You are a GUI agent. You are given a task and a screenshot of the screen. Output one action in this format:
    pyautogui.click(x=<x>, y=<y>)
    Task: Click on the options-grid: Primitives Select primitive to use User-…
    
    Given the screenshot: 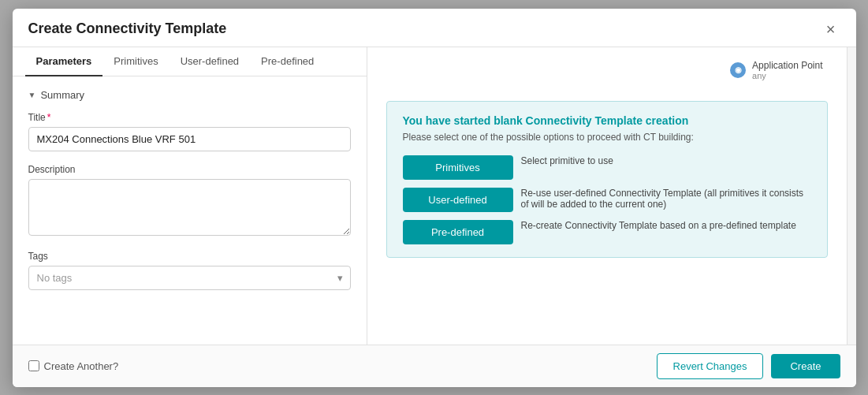 What is the action you would take?
    pyautogui.click(x=607, y=200)
    